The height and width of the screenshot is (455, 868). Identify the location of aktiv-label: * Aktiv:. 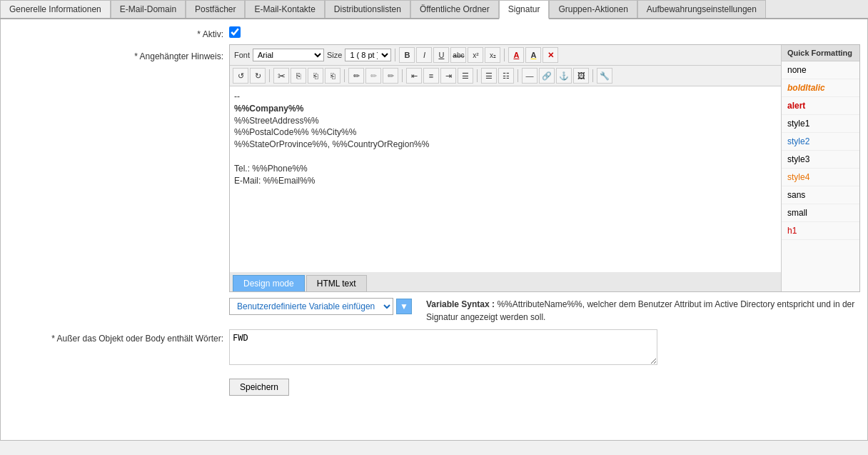
(118, 33).